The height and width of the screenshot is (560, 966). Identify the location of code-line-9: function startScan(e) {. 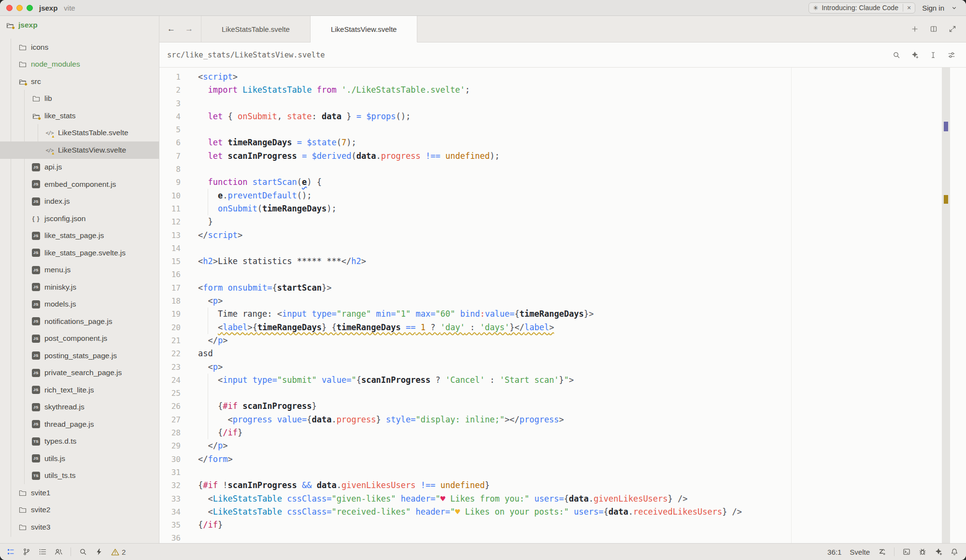
(470, 182).